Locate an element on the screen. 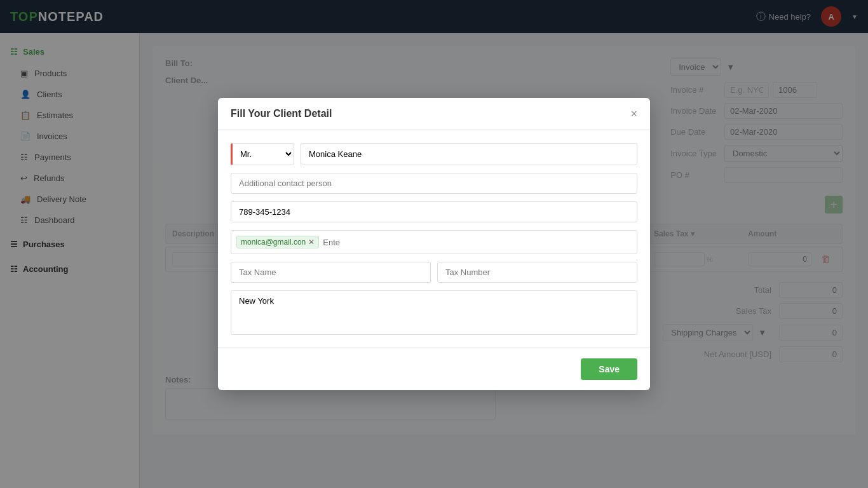  phone-input is located at coordinates (434, 212).